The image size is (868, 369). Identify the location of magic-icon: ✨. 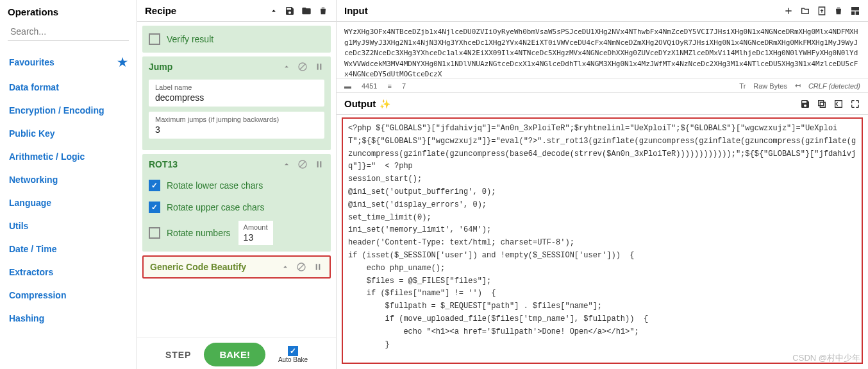
(385, 104).